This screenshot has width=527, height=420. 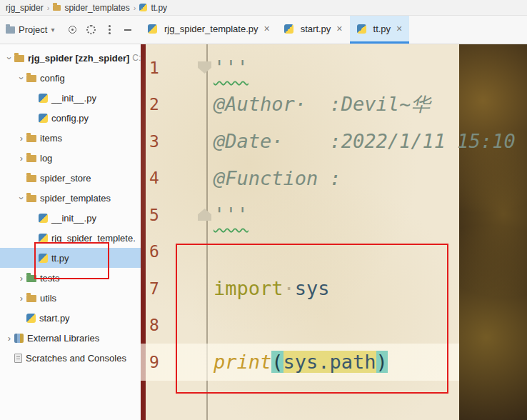 What do you see at coordinates (76, 359) in the screenshot?
I see `tree-item-label: Scratches and Consoles` at bounding box center [76, 359].